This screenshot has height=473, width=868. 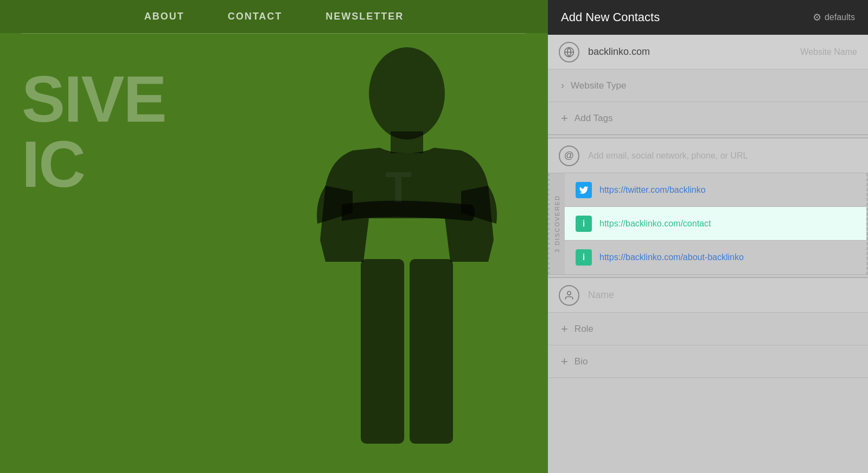 I want to click on nav-newsletter: NEWSLETTER, so click(x=365, y=16).